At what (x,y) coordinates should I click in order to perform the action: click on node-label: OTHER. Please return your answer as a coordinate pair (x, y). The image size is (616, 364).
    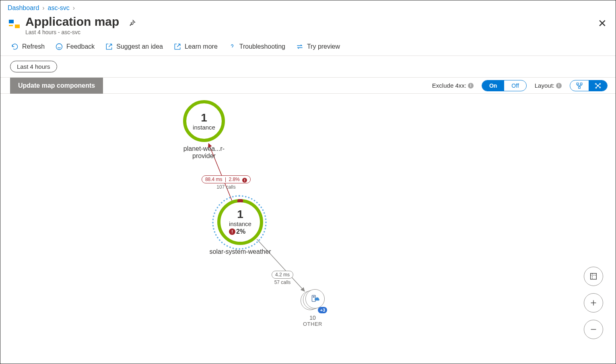
    Looking at the image, I should click on (313, 324).